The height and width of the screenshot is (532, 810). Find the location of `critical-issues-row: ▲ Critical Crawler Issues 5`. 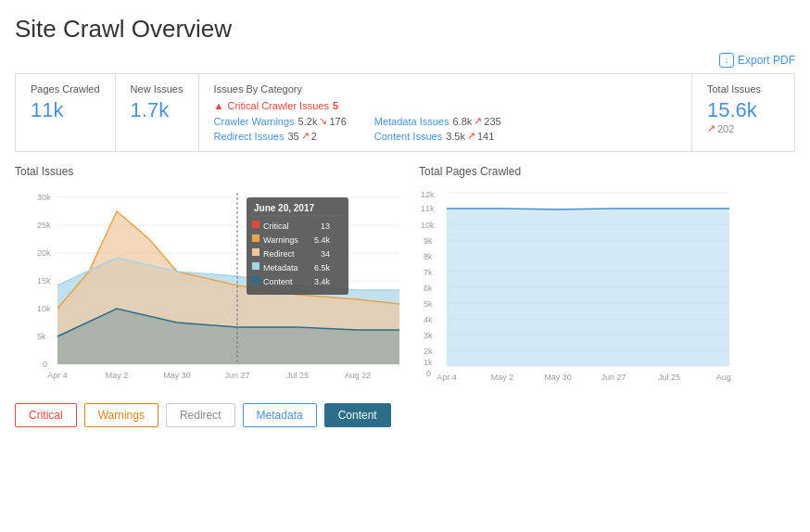

critical-issues-row: ▲ Critical Crawler Issues 5 is located at coordinates (445, 106).